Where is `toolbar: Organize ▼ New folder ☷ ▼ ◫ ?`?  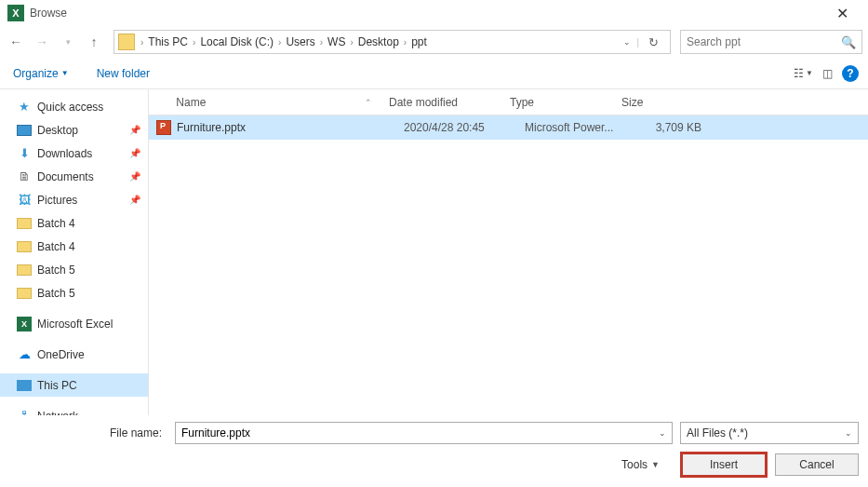 toolbar: Organize ▼ New folder ☷ ▼ ◫ ? is located at coordinates (434, 74).